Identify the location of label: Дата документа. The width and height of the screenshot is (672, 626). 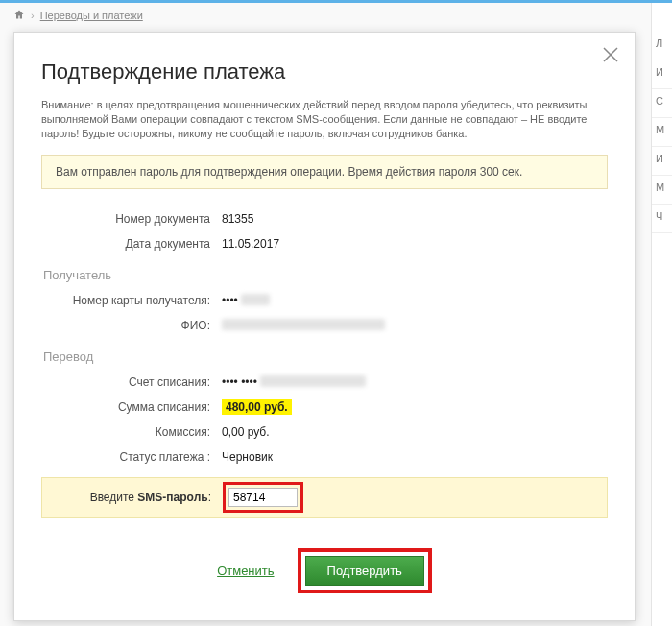
(132, 244).